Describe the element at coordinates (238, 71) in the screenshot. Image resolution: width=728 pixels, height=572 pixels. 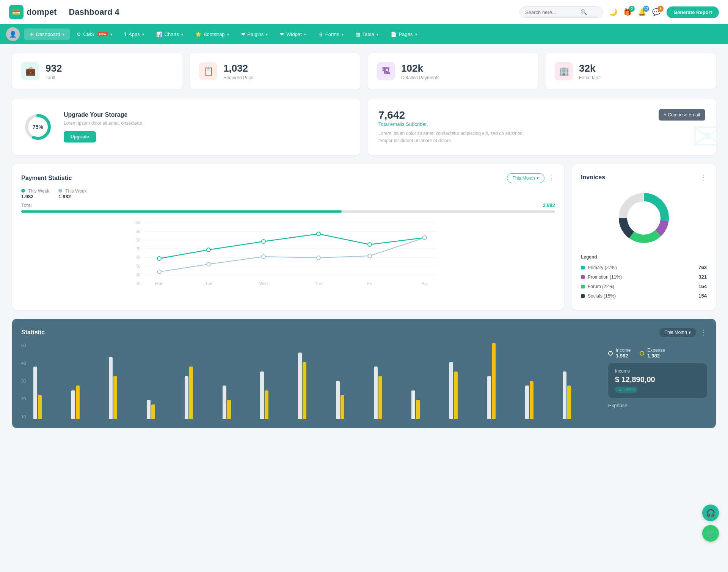
I see `required-price-info: 1,032 Required Price` at that location.